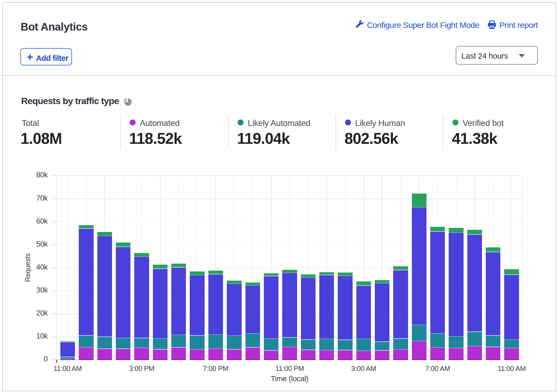 This screenshot has width=558, height=392. I want to click on svg-text: 40k, so click(42, 267).